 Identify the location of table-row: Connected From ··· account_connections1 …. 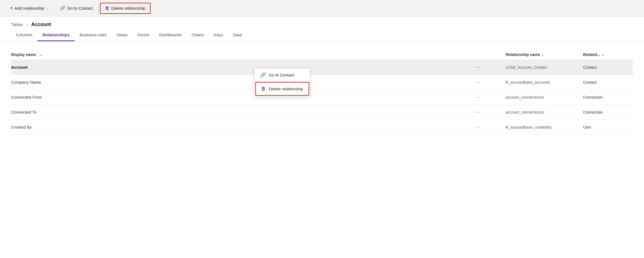
(322, 97).